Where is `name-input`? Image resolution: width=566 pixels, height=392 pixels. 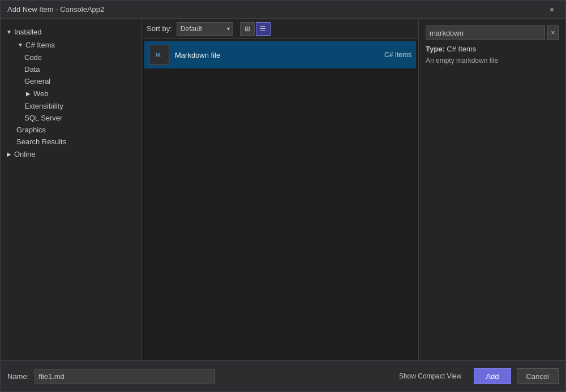 name-input is located at coordinates (125, 376).